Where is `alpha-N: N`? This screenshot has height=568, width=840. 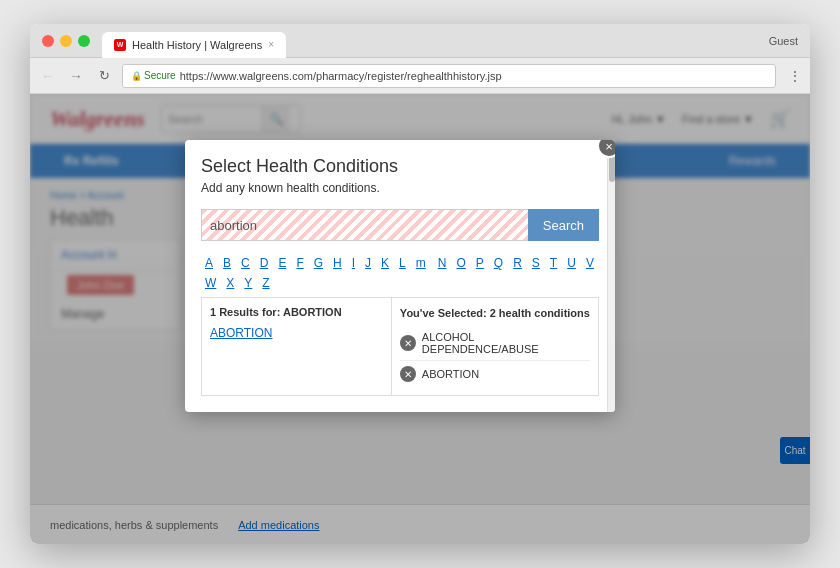
alpha-N: N is located at coordinates (442, 264).